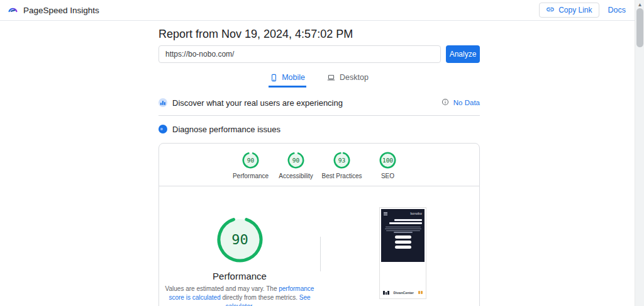 This screenshot has height=306, width=644. Describe the element at coordinates (319, 129) in the screenshot. I see `lab-data-section: Diagnose performance issues` at that location.